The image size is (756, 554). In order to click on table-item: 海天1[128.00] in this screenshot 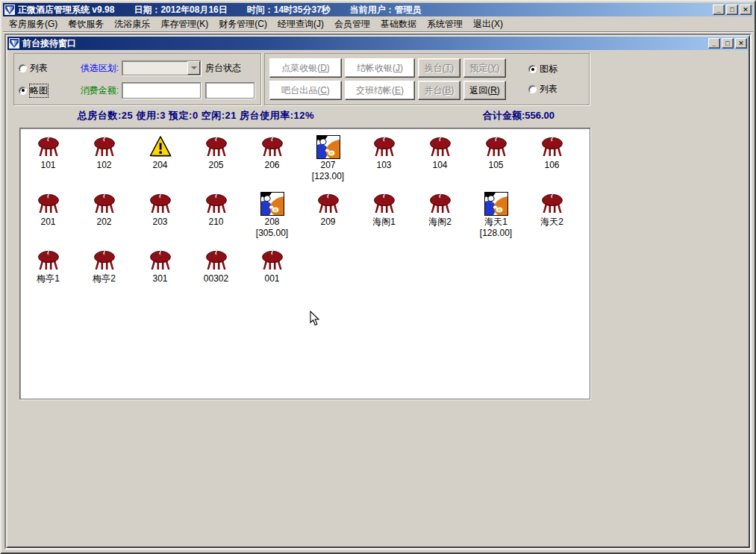, I will do `click(496, 220)`.